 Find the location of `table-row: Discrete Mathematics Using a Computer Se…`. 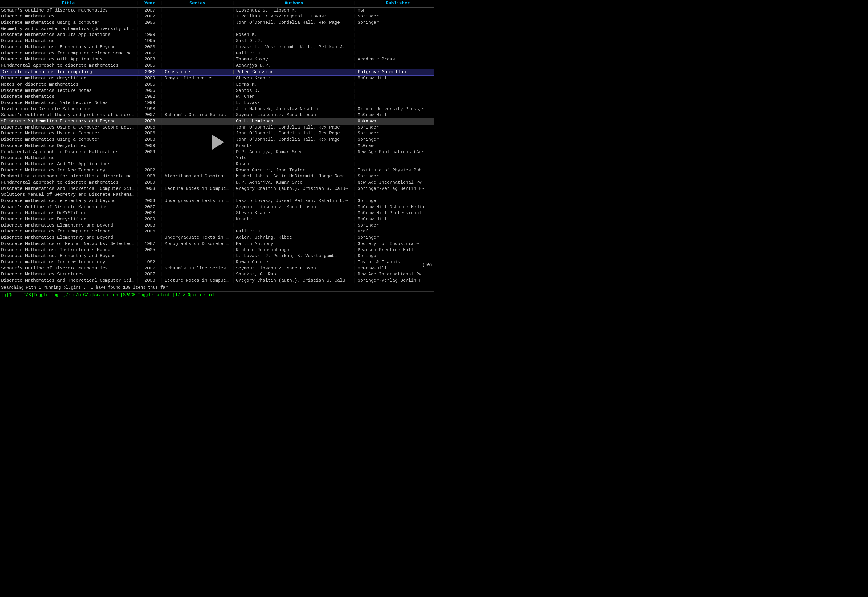

table-row: Discrete Mathematics Using a Computer Se… is located at coordinates (217, 128).